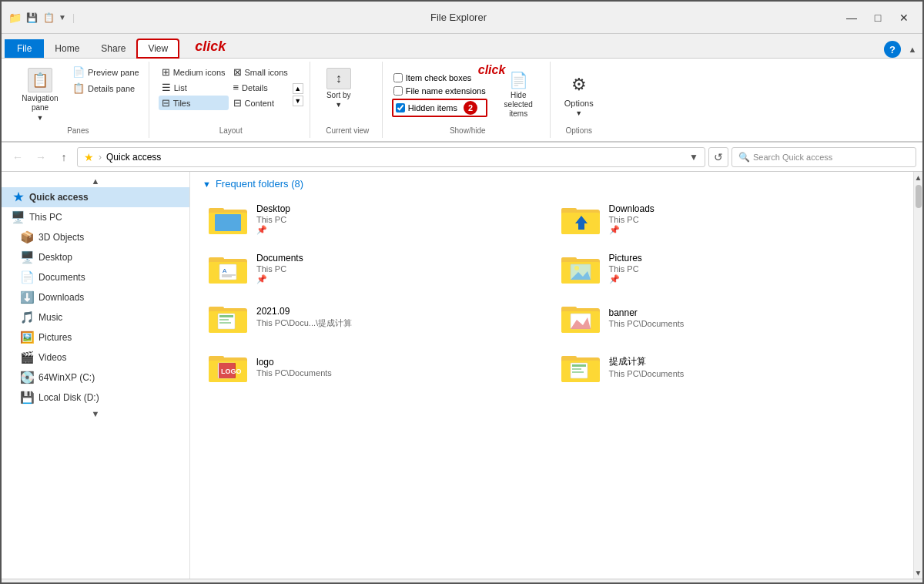  What do you see at coordinates (25, 49) in the screenshot?
I see `tab-file: File` at bounding box center [25, 49].